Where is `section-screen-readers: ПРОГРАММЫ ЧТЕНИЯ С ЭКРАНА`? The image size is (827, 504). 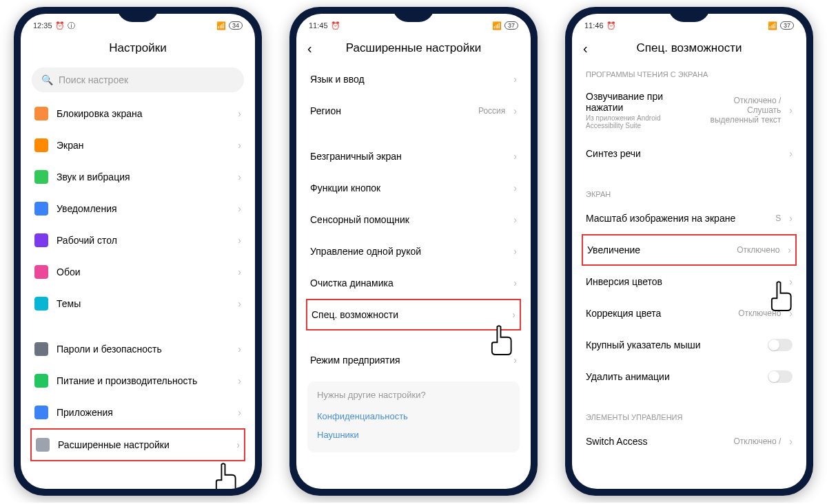 section-screen-readers: ПРОГРАММЫ ЧТЕНИЯ С ЭКРАНА is located at coordinates (689, 73).